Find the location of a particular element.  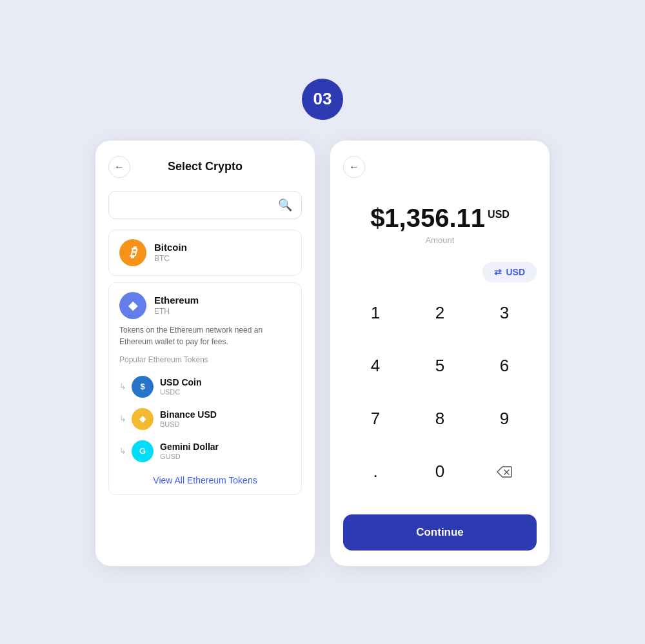

view-all-ethereum-tokens-link: View All Ethereum Tokens is located at coordinates (205, 480).